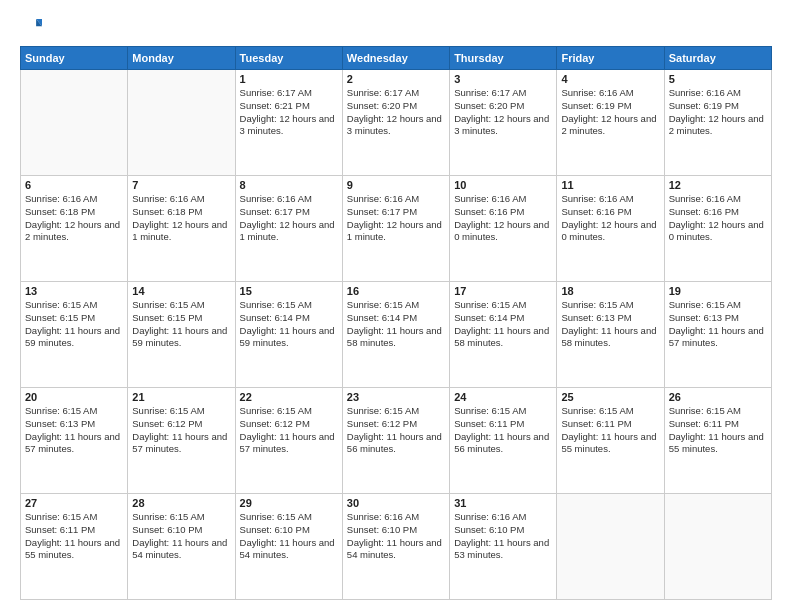 The image size is (792, 612). What do you see at coordinates (289, 112) in the screenshot?
I see `day-info: Sunrise: 6:17 AM Sunset: 6:21 PM Dayligh…` at bounding box center [289, 112].